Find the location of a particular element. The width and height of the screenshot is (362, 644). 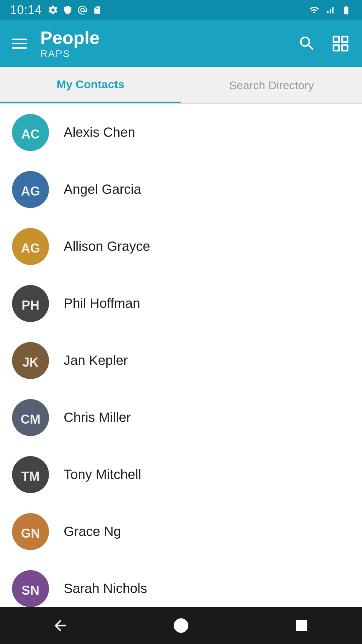

avatar: TM is located at coordinates (31, 475).